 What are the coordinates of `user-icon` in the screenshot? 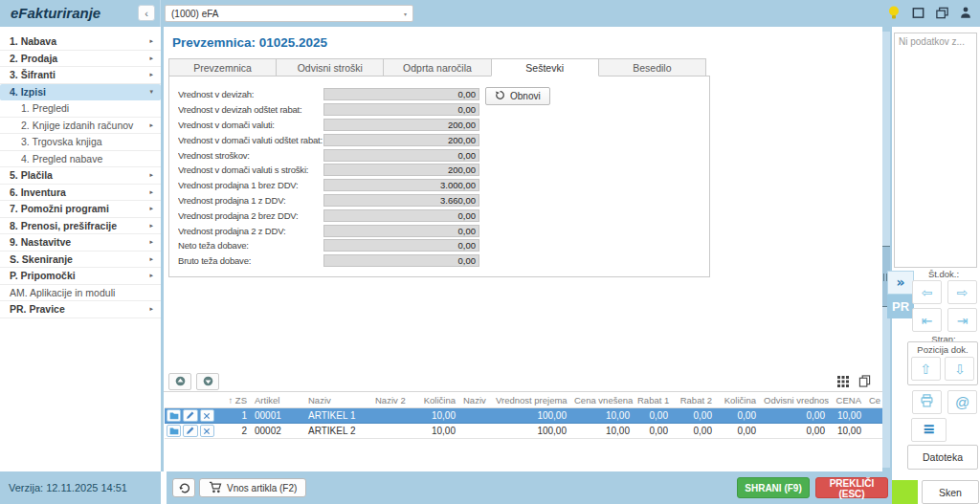 It's located at (966, 12).